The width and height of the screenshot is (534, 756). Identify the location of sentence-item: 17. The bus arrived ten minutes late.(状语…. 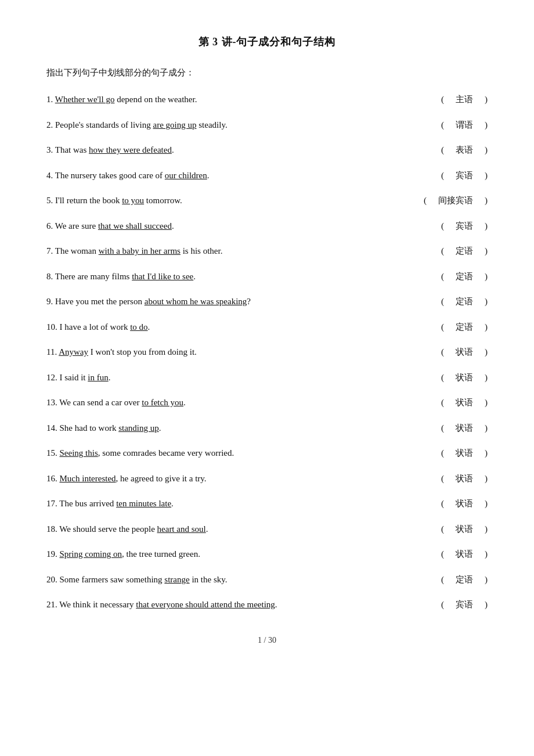
(267, 504).